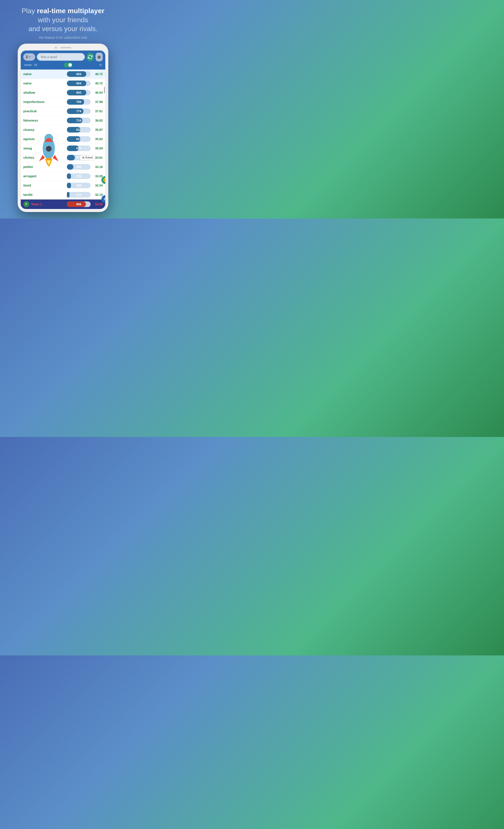 The image size is (504, 829). What do you see at coordinates (68, 65) in the screenshot?
I see `toggle` at bounding box center [68, 65].